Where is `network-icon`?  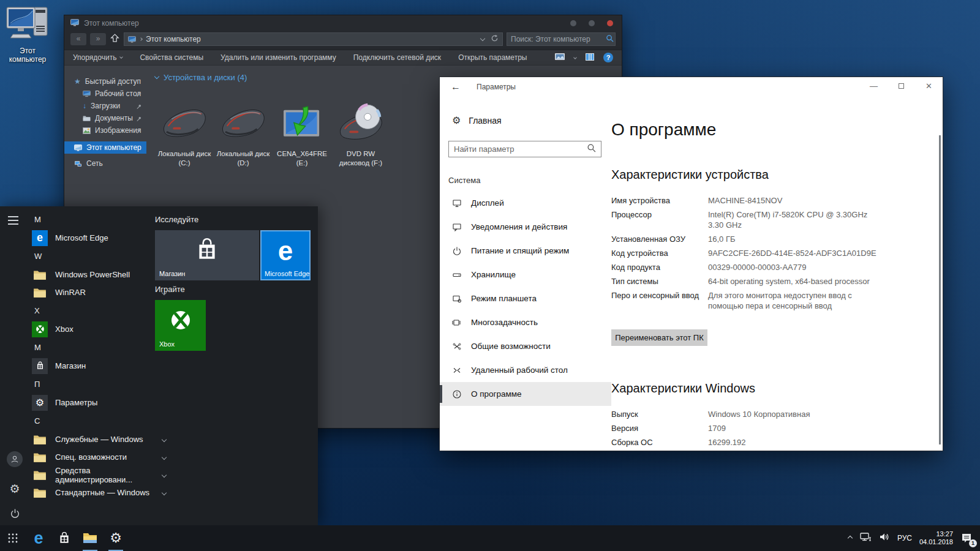
network-icon is located at coordinates (865, 538).